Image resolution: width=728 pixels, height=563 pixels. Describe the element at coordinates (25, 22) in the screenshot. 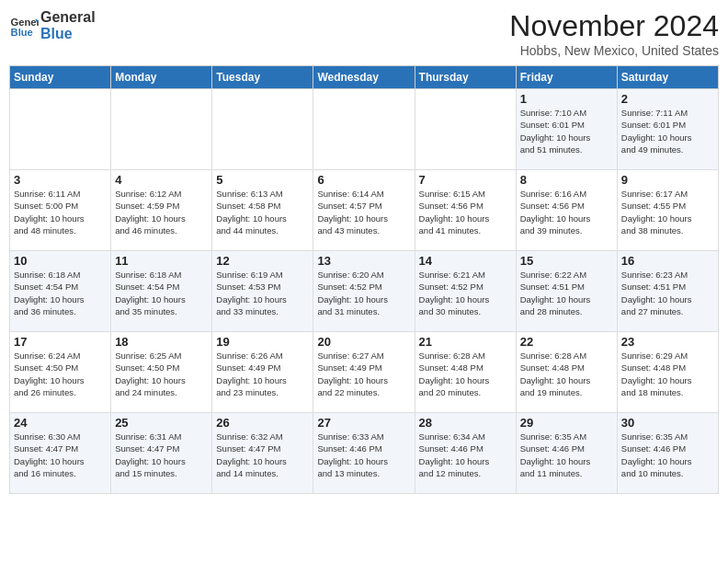

I see `svg-text: General` at that location.